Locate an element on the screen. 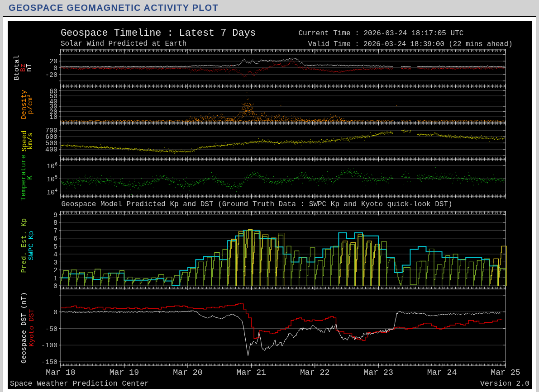  svg-text: 10 is located at coordinates (53, 118).